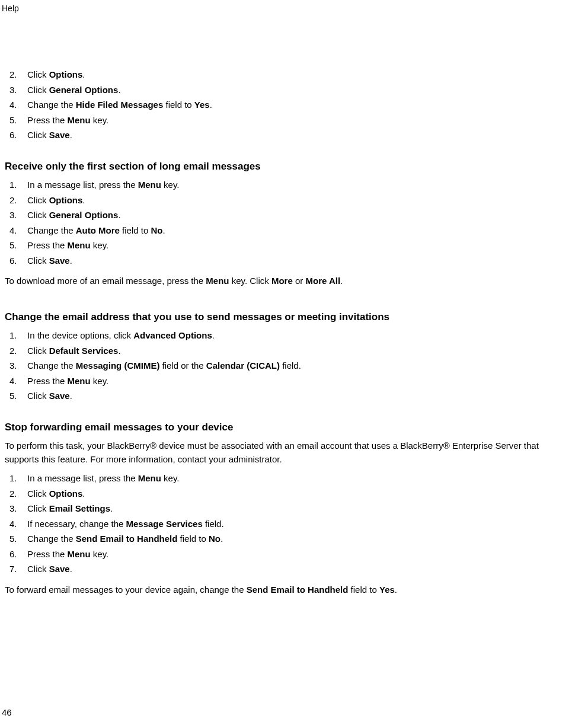 This screenshot has width=572, height=728. I want to click on text: To download more of an email message, pr…, so click(106, 281).